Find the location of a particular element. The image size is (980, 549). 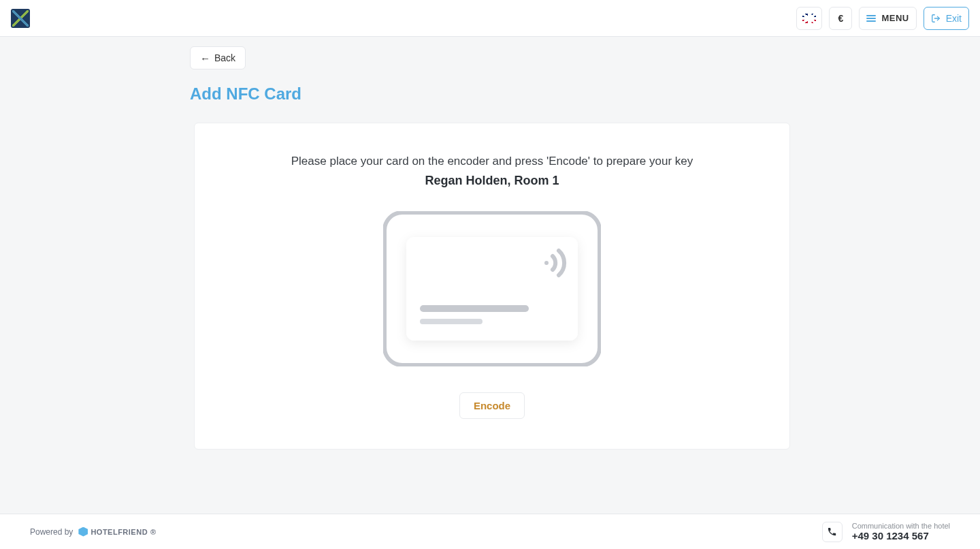

exit-label: Exit is located at coordinates (954, 18).